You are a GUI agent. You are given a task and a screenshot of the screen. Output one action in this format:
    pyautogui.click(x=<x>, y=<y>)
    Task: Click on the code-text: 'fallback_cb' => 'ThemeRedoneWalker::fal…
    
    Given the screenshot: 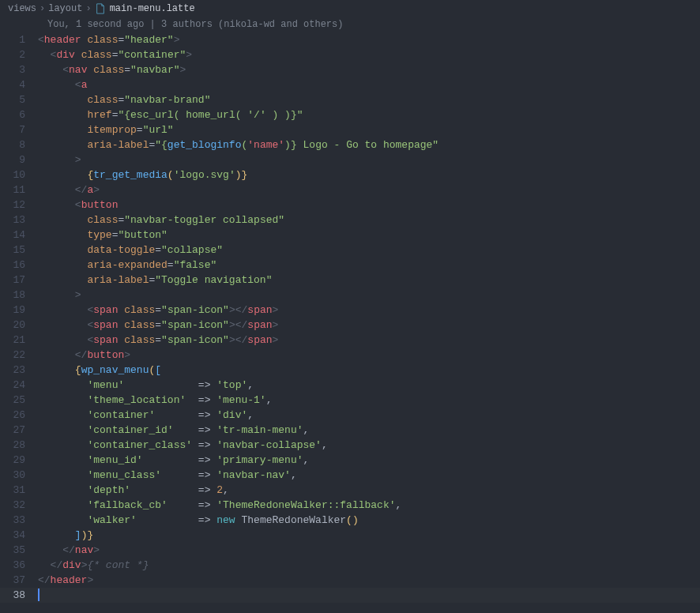 What is the action you would take?
    pyautogui.click(x=369, y=506)
    